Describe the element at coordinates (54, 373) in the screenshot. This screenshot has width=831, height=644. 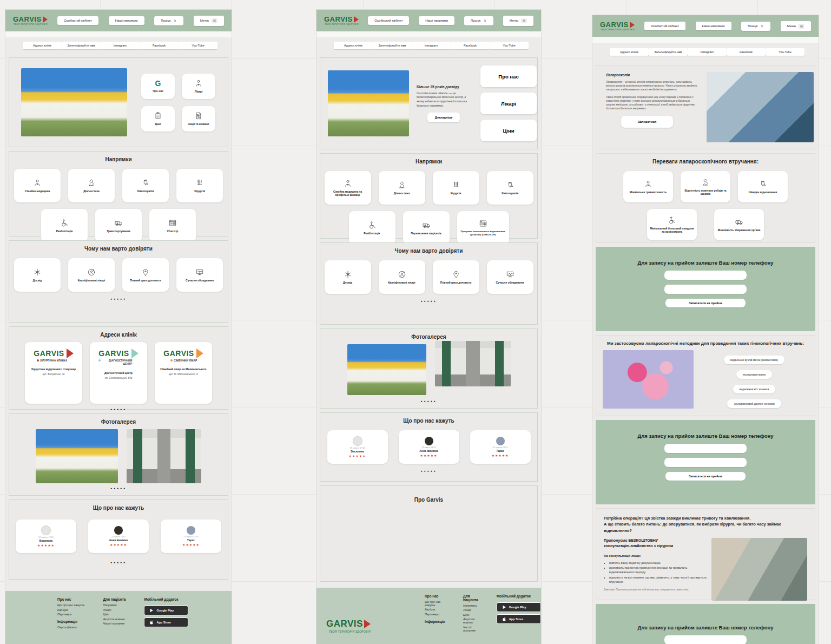
I see `clinic-card-surgical: GARVIS ХІРУРГІЧНА КЛІНІКА Хірургічне від…` at that location.